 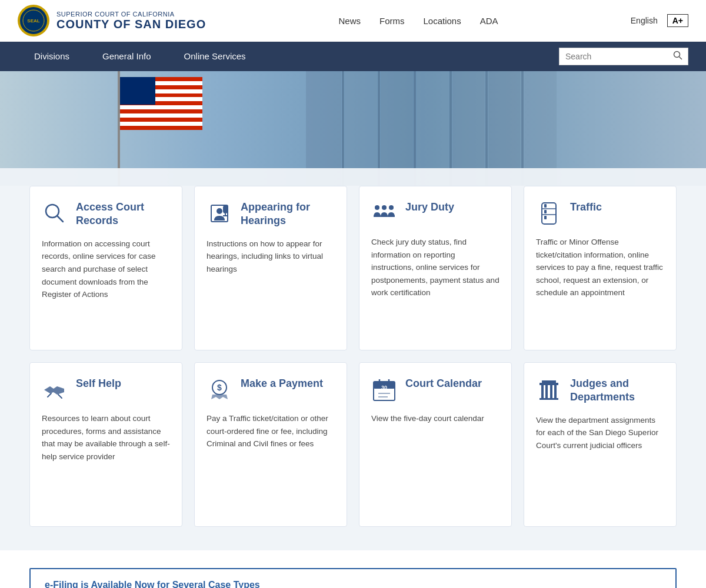 What do you see at coordinates (353, 578) in the screenshot?
I see `efiling-banner: e-Filing is Available Now for Several Ca…` at bounding box center [353, 578].